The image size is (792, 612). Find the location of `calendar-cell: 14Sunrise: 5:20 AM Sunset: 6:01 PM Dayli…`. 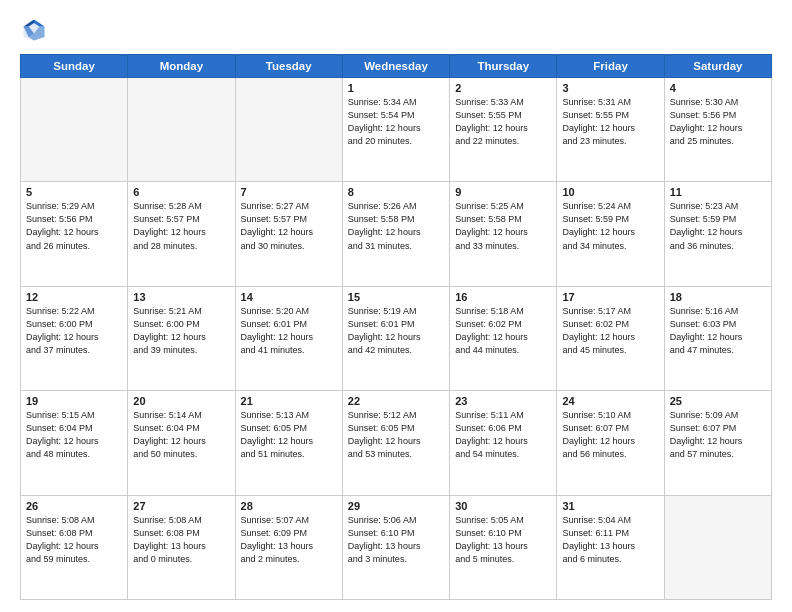

calendar-cell: 14Sunrise: 5:20 AM Sunset: 6:01 PM Dayli… is located at coordinates (288, 338).